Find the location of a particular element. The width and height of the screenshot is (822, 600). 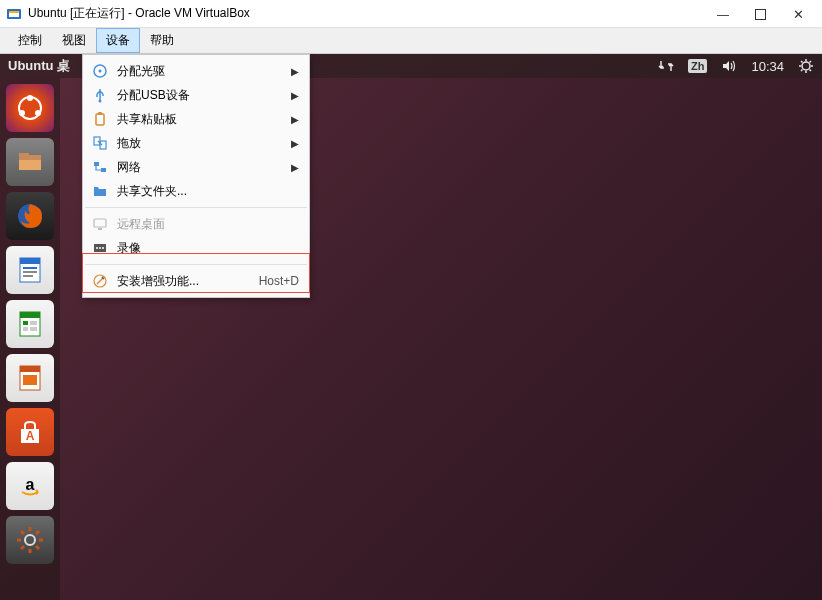

clock-indicator: 10:34 is located at coordinates (768, 66).